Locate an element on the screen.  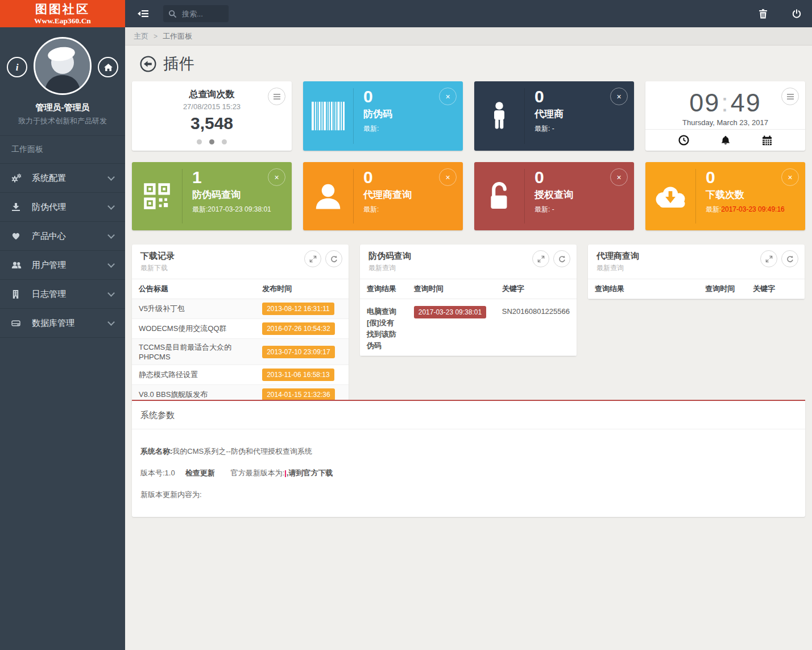
total-queries-card: 总查询次数 27/08/2015 15:23 3,548 is located at coordinates (212, 116).